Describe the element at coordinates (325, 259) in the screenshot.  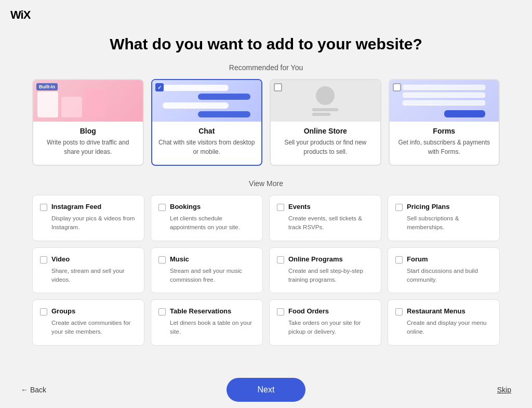
I see `online-programs-header: Online Programs` at that location.